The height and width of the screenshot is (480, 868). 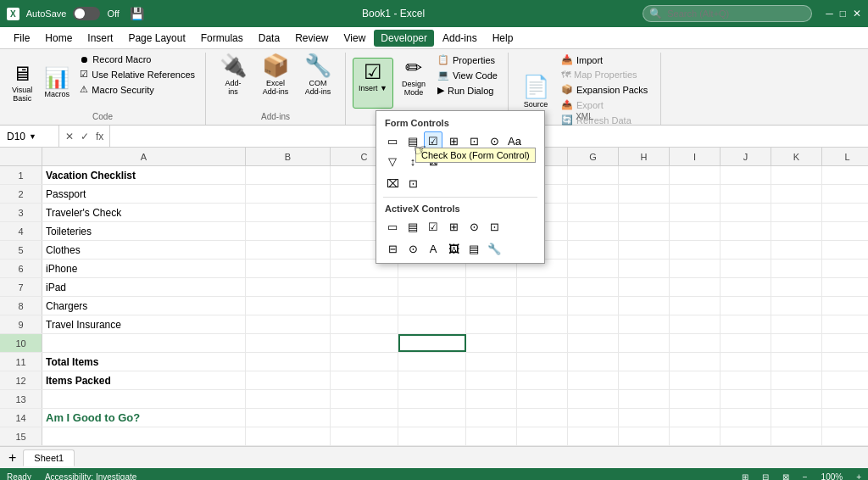 I want to click on ax-text-icon: ⊙, so click(x=474, y=226).